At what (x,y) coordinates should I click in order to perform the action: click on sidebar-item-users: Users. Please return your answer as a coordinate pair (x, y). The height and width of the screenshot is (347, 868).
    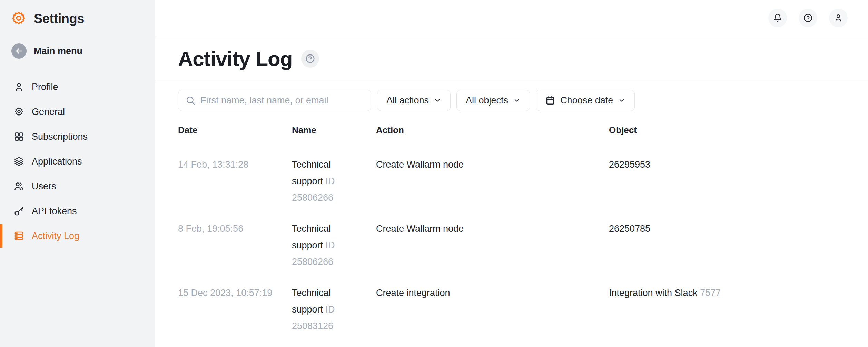
    Looking at the image, I should click on (78, 186).